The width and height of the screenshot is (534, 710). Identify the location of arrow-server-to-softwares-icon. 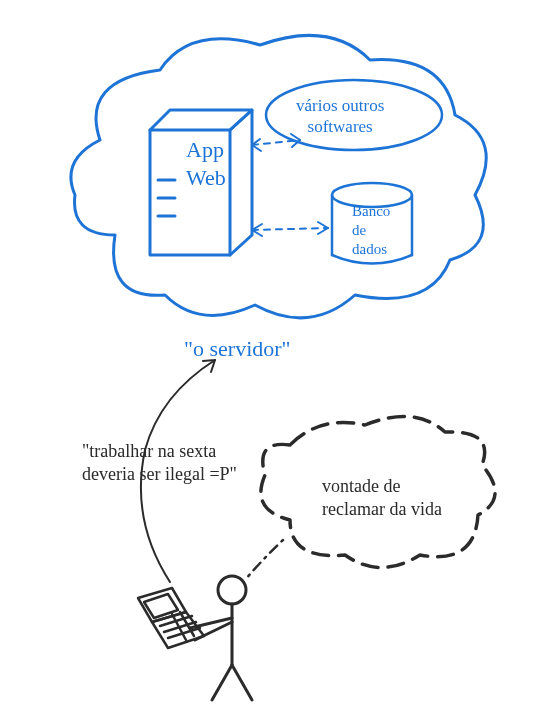
(276, 142).